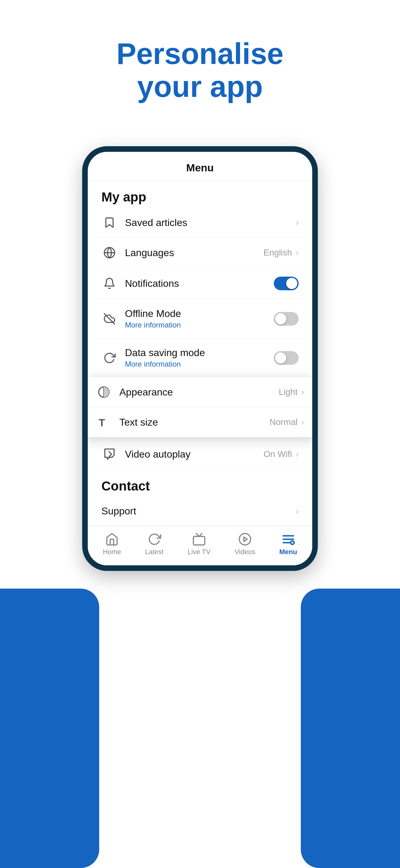 The image size is (400, 868). What do you see at coordinates (109, 222) in the screenshot?
I see `bookmark-icon` at bounding box center [109, 222].